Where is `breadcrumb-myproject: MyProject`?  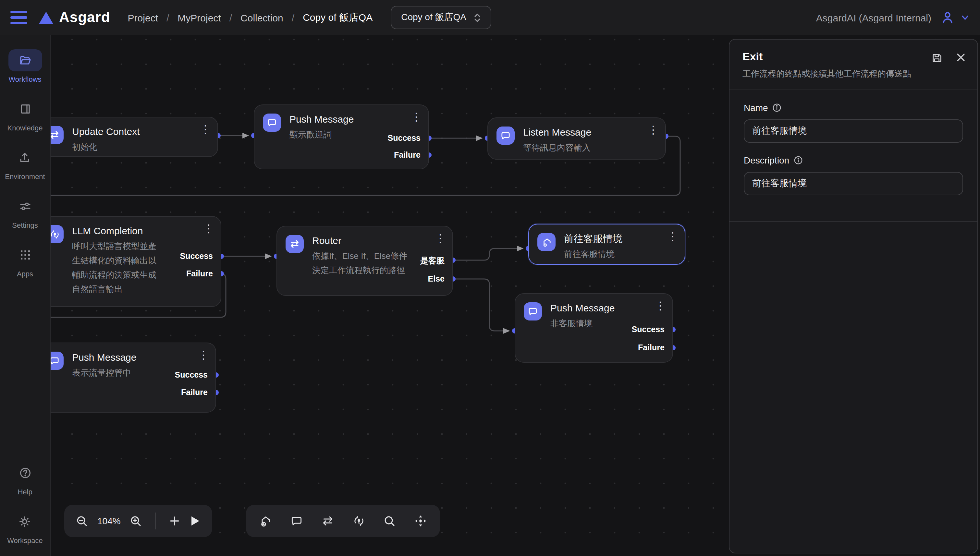 breadcrumb-myproject: MyProject is located at coordinates (209, 18).